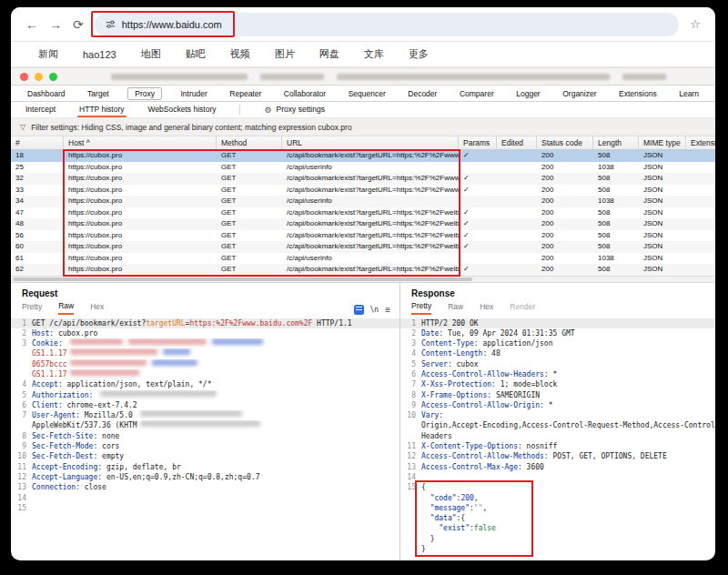 The height and width of the screenshot is (575, 728). What do you see at coordinates (206, 488) in the screenshot?
I see `editor-line: 13Connection: close` at bounding box center [206, 488].